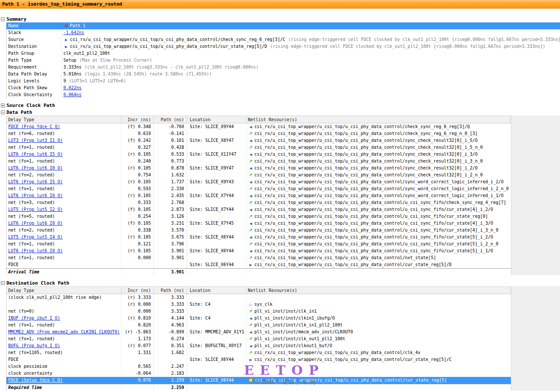  What do you see at coordinates (259, 353) in the screenshot?
I see `destination-clock-path-row: net (fo=1105, routed)1.3311.682↗csi_rx/u…` at bounding box center [259, 353].